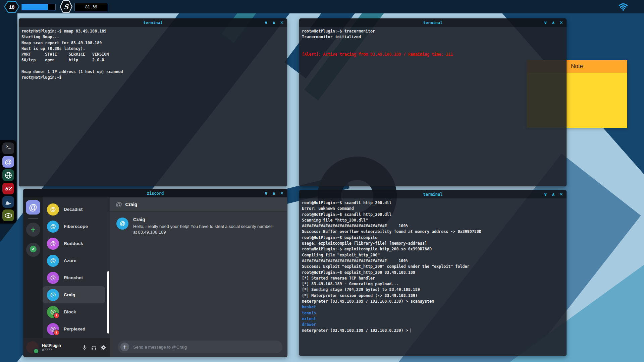  I want to click on window-title: ziscord, so click(156, 193).